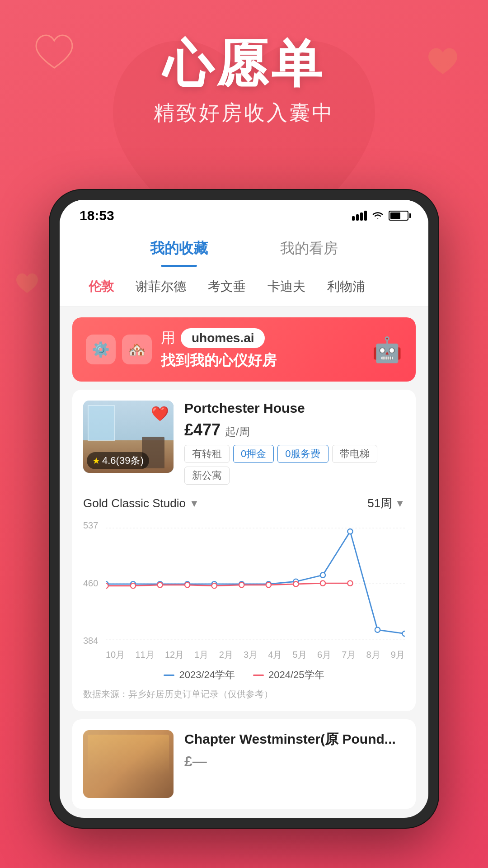 This screenshot has height=868, width=488. What do you see at coordinates (295, 443) in the screenshot?
I see `property-info-1: Portchester House £477 起/周 有转租 0押金 0服务费 …` at bounding box center [295, 443].